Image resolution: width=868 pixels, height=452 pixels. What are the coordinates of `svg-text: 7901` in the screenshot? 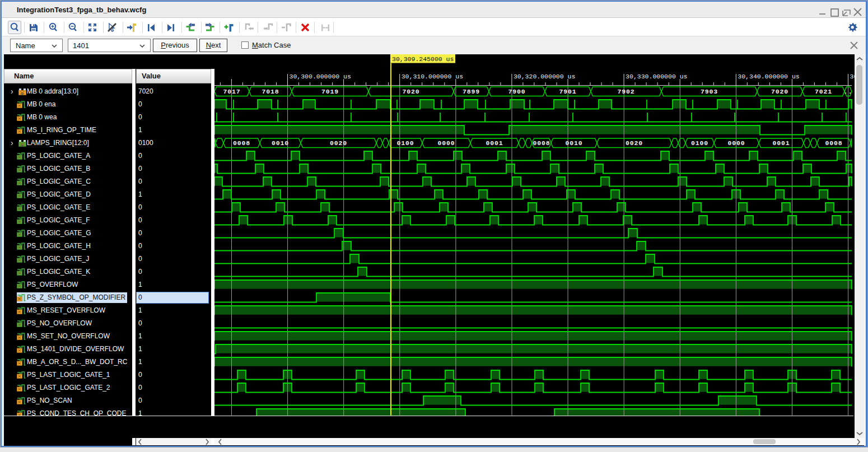 It's located at (568, 92).